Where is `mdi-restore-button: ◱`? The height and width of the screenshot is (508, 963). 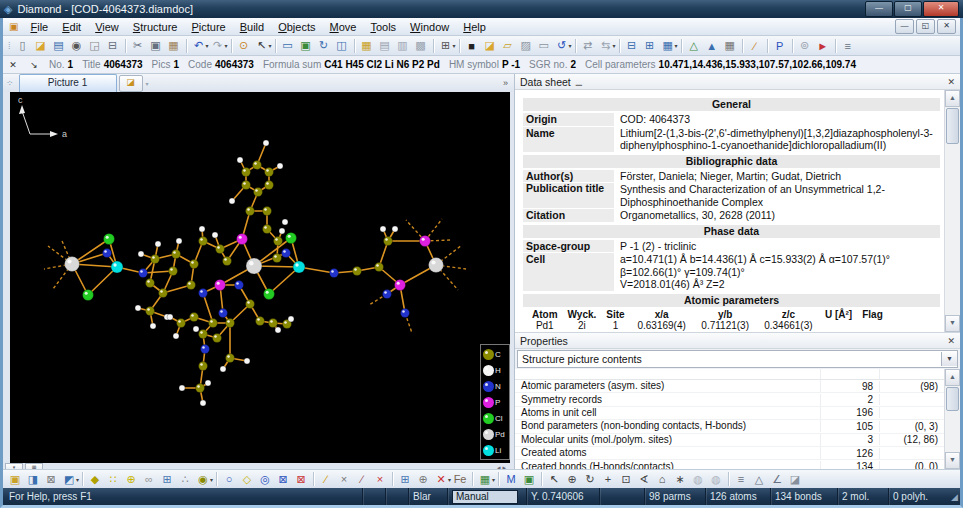 mdi-restore-button: ◱ is located at coordinates (926, 26).